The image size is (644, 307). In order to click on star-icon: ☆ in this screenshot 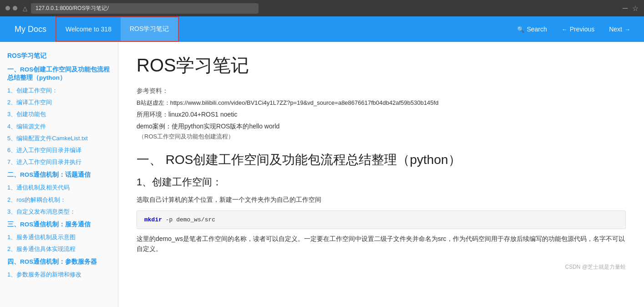, I will do `click(635, 8)`.